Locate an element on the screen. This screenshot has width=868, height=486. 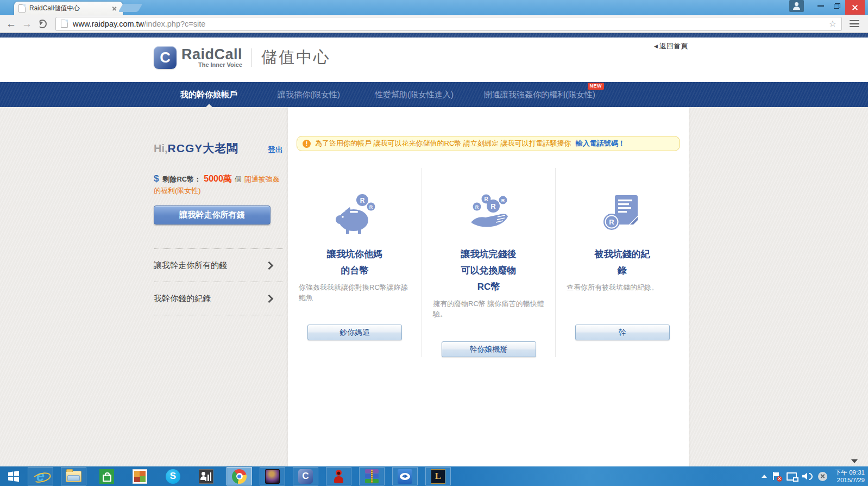
menu-item-label: 讓我幹走你所有的錢 is located at coordinates (190, 265).